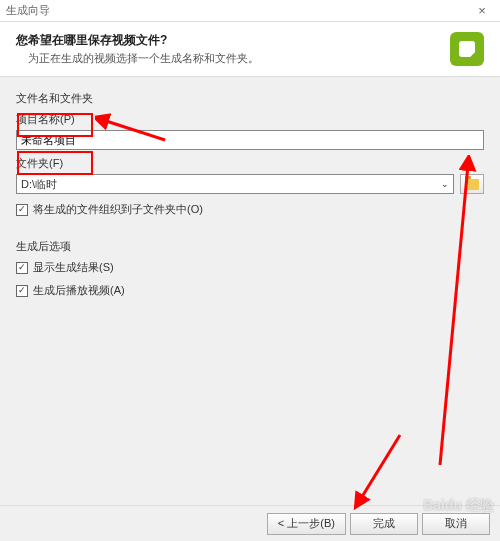 The height and width of the screenshot is (541, 500). I want to click on cancel-button: 取消, so click(456, 524).